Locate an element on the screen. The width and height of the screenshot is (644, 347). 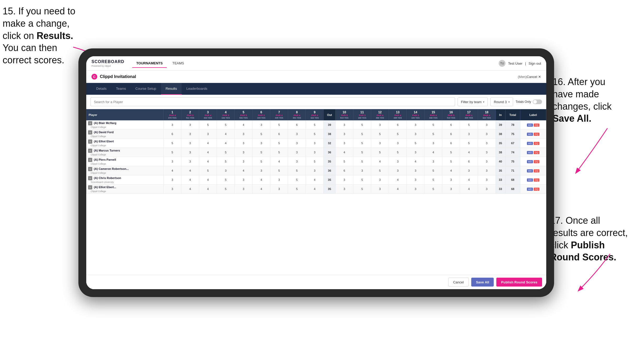
tab-leaderboards: Leaderboards is located at coordinates (197, 89).